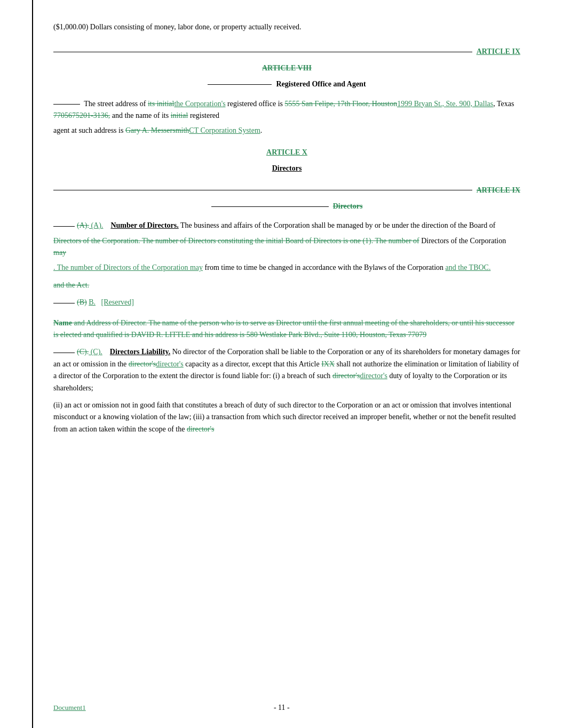 Image resolution: width=563 pixels, height=728 pixels. I want to click on directors-strike-text: Directors, so click(346, 206).